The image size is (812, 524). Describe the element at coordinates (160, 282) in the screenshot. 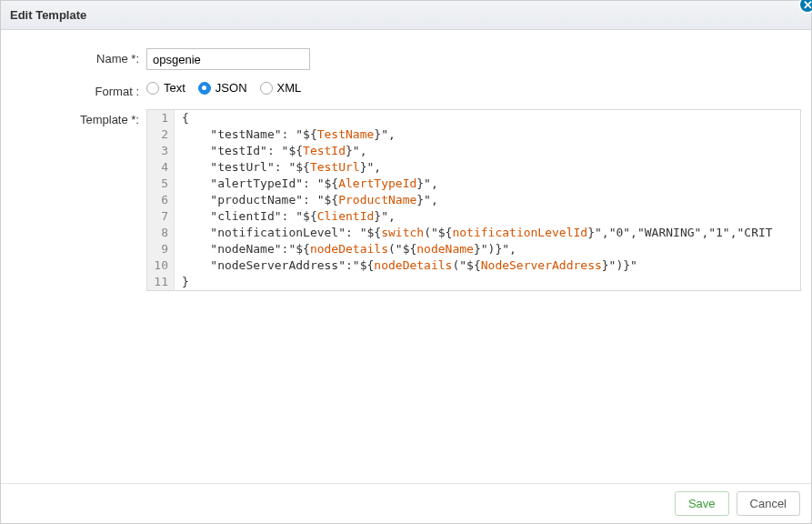

I see `line-number: 11` at that location.